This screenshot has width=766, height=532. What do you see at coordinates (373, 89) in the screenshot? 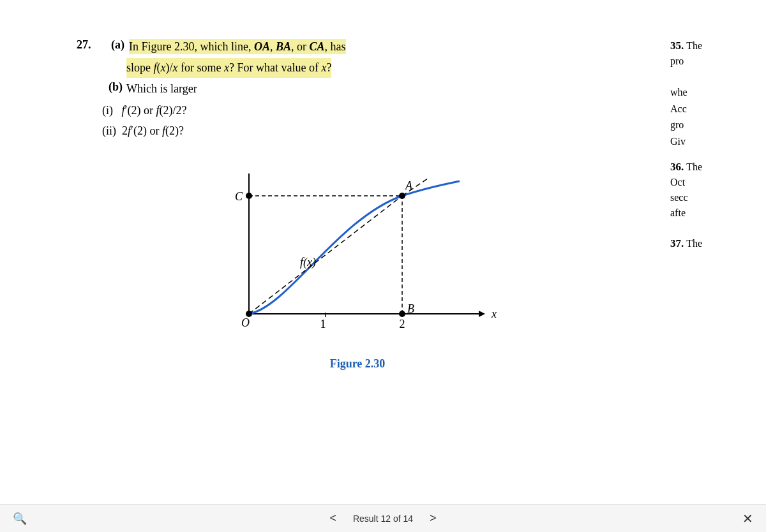
I see `problem-27-partb: (b) Which is larger` at bounding box center [373, 89].